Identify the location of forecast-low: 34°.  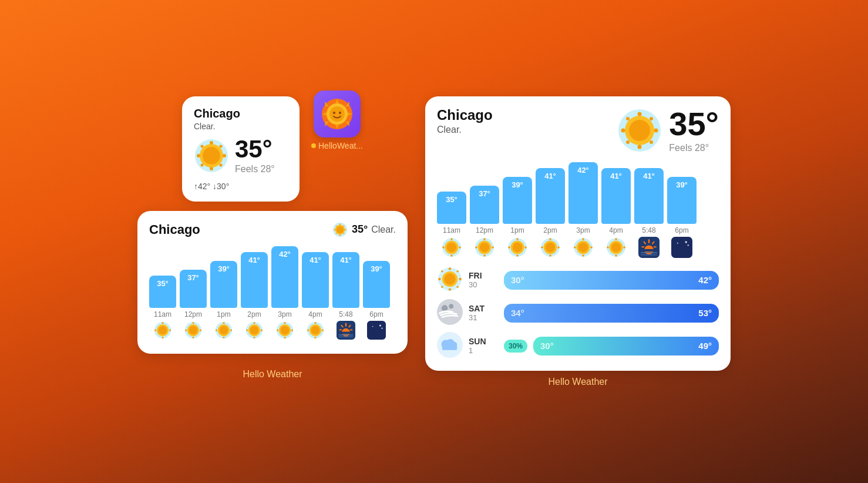
(518, 313).